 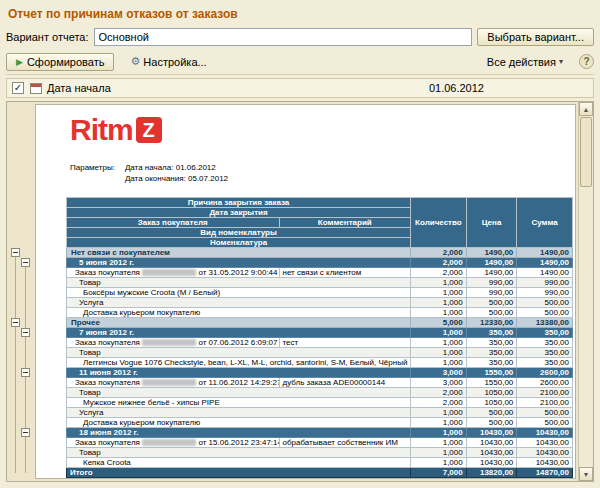 I want to click on report-parameters: Параметры: Дата начала: 01.06.2012 Дата …, so click(x=322, y=173).